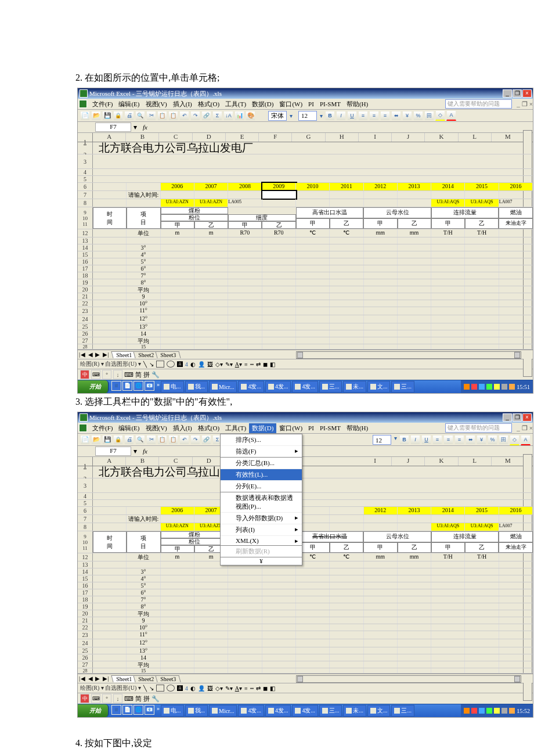 This screenshot has width=534, height=756. Describe the element at coordinates (110, 688) in the screenshot. I see `drawing-label: 绘图(R) ▾ 自选图形(U) ▾` at that location.